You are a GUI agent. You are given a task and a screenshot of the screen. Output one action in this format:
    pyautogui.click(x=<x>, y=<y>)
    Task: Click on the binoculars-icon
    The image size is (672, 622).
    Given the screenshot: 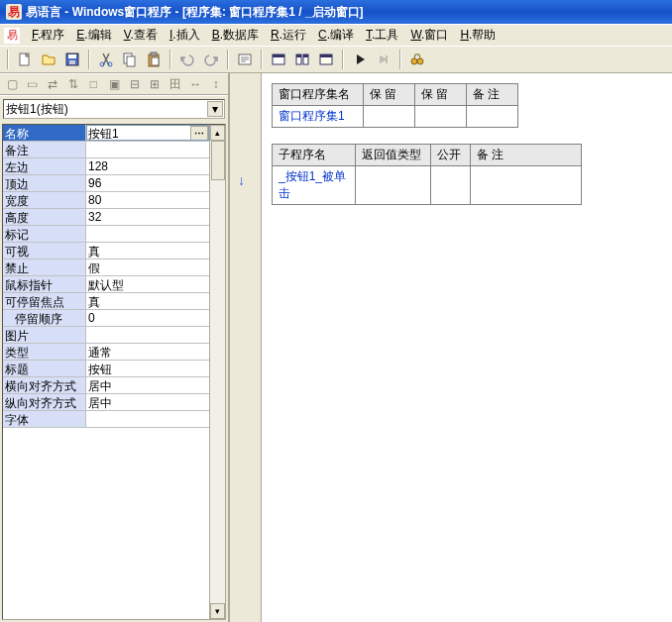 What is the action you would take?
    pyautogui.click(x=417, y=59)
    